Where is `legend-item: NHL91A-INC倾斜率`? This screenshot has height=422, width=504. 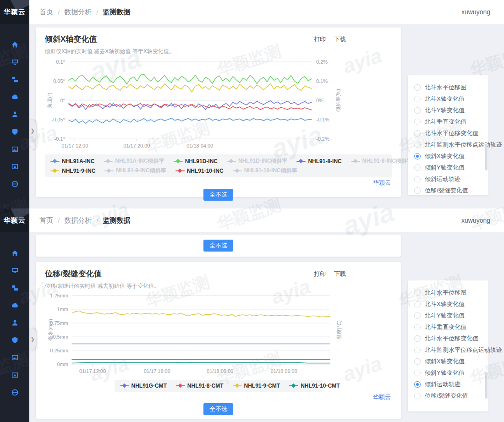
legend-item: NHL91A-INC倾斜率 is located at coordinates (134, 161).